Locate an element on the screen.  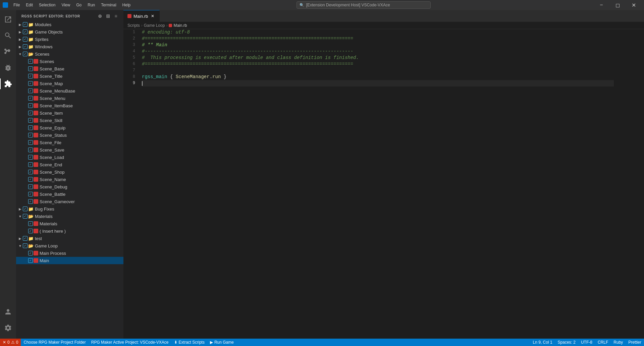
checkbox-scene-debug: ✓ is located at coordinates (31, 187).